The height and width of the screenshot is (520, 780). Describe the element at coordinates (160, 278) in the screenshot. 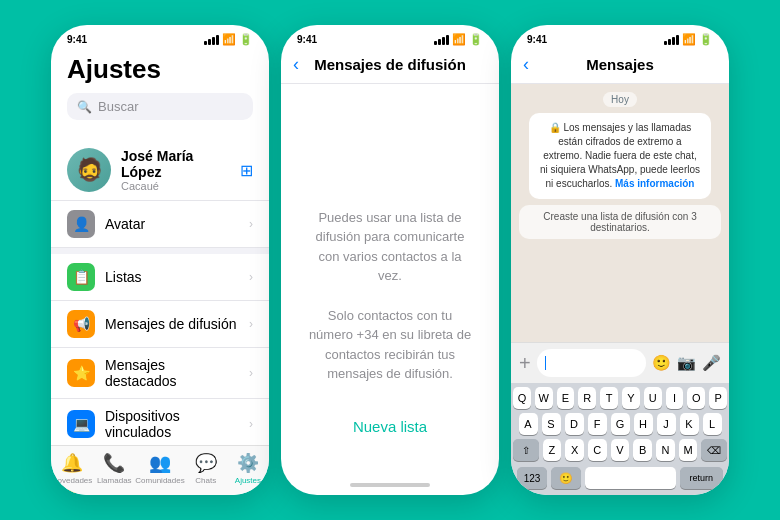

I see `menu-item-listas: 📋 Listas ›` at that location.